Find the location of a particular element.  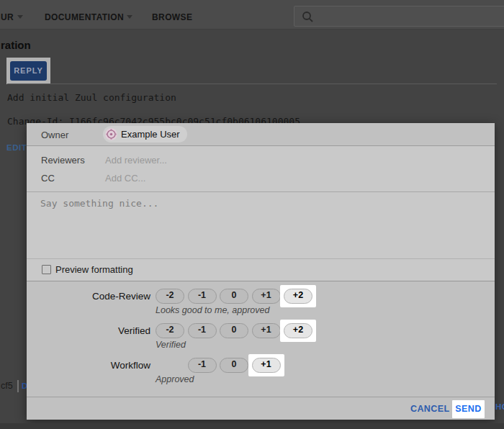

vote-code-review-minus1: -1 is located at coordinates (202, 297).